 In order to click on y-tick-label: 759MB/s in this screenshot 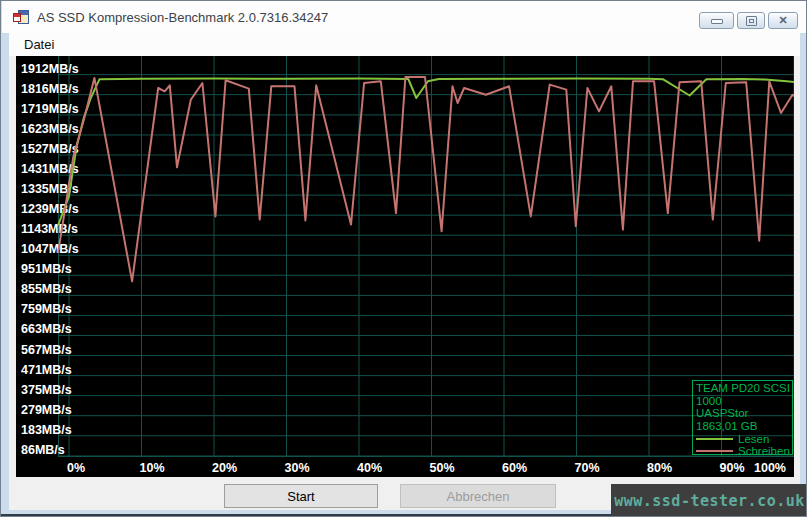, I will do `click(46, 309)`.